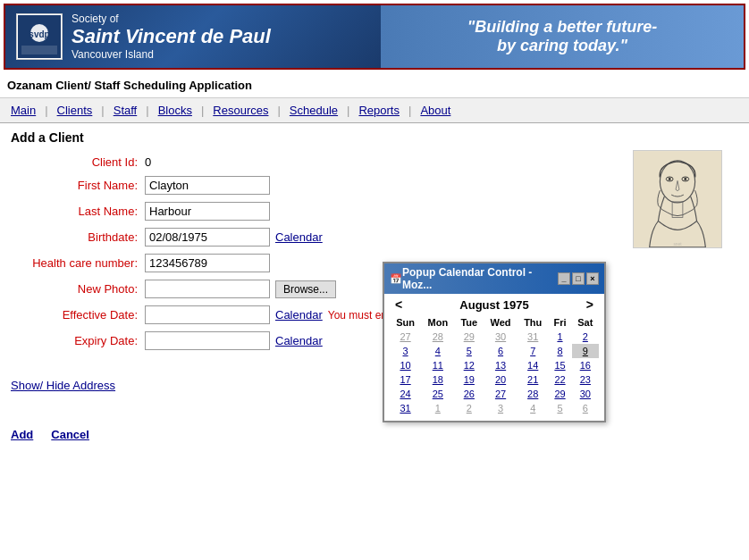  I want to click on calendar-popup-icon: 📅, so click(396, 279).